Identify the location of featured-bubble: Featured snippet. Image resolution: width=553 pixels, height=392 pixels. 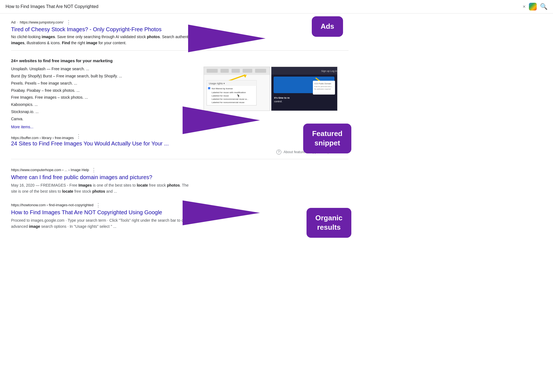
(327, 138).